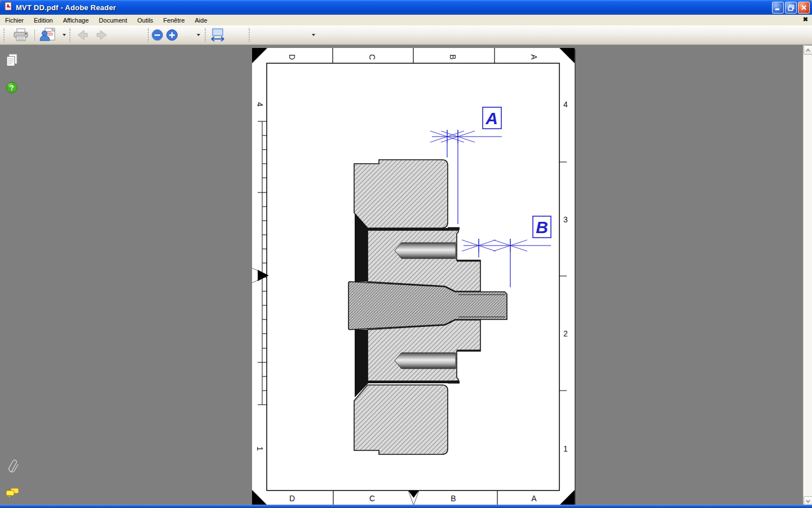 This screenshot has height=508, width=812. What do you see at coordinates (64, 35) in the screenshot?
I see `export-dropdown-icon` at bounding box center [64, 35].